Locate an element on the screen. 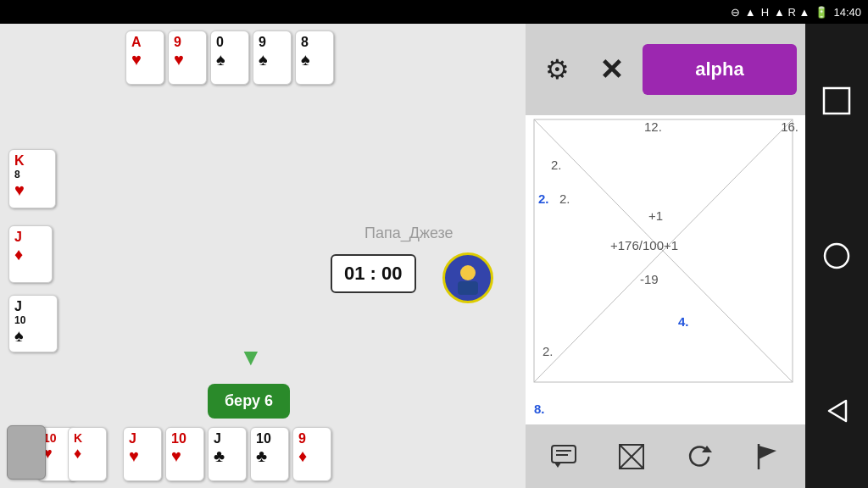 The height and width of the screenshot is (488, 868). player-name: Папа_Джезе is located at coordinates (409, 234).